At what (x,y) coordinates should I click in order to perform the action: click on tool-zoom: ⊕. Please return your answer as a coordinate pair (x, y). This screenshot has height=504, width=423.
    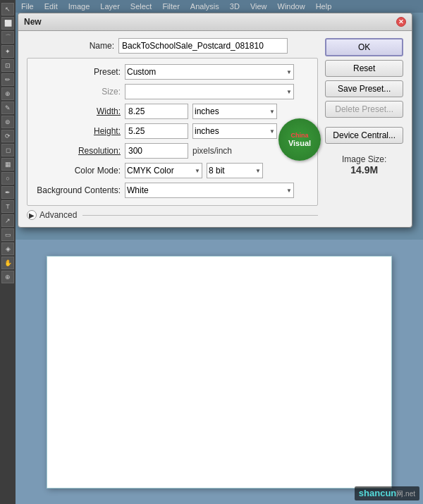
    Looking at the image, I should click on (8, 277).